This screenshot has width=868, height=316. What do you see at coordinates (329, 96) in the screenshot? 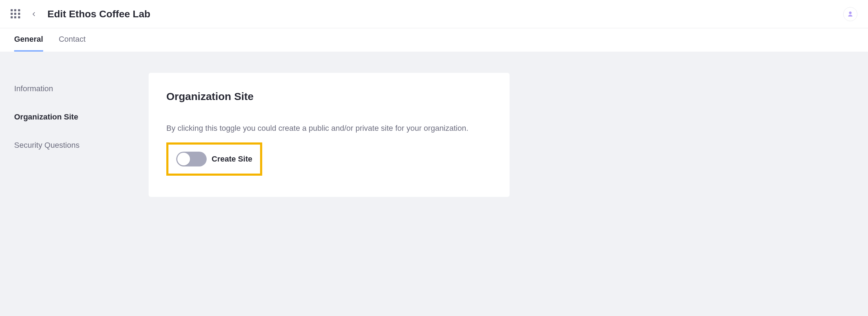
I see `panel-title: Organization Site` at bounding box center [329, 96].